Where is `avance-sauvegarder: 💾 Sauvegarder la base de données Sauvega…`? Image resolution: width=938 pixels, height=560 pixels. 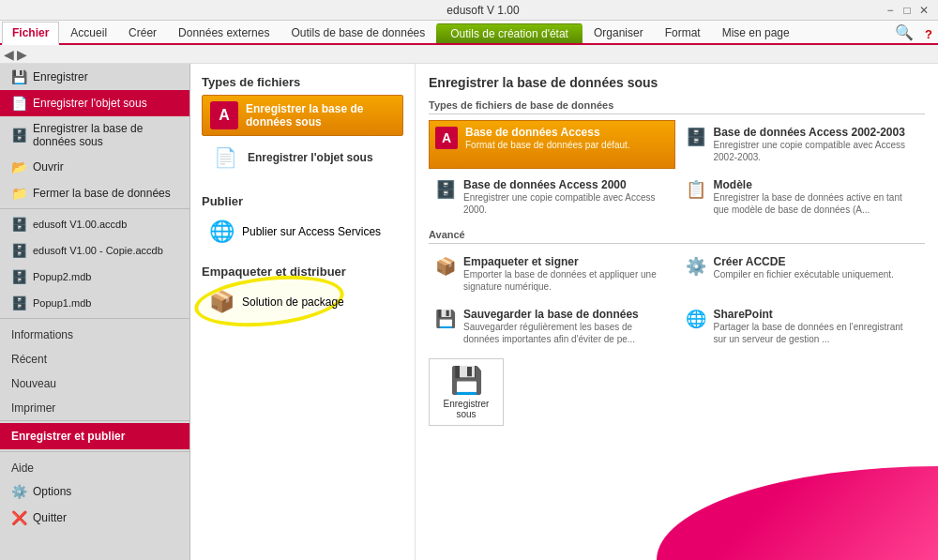 avance-sauvegarder: 💾 Sauvegarder la base de données Sauvega… is located at coordinates (552, 326).